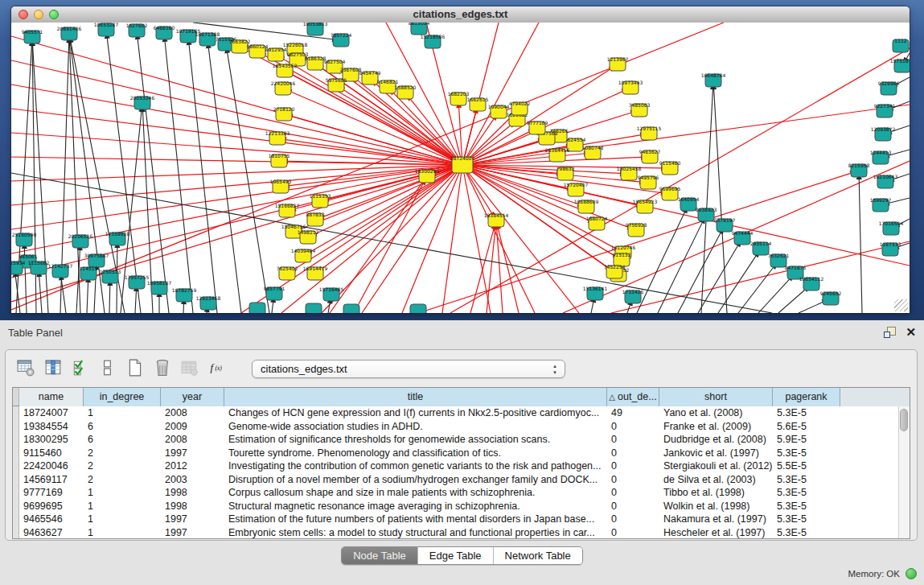 Image resolution: width=924 pixels, height=585 pixels. What do you see at coordinates (163, 368) in the screenshot?
I see `delete-column-button` at bounding box center [163, 368].